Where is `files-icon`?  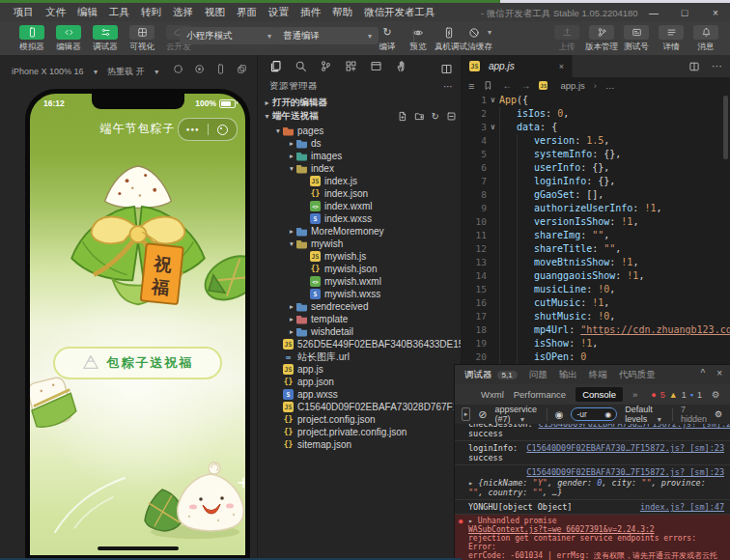
files-icon is located at coordinates (276, 66).